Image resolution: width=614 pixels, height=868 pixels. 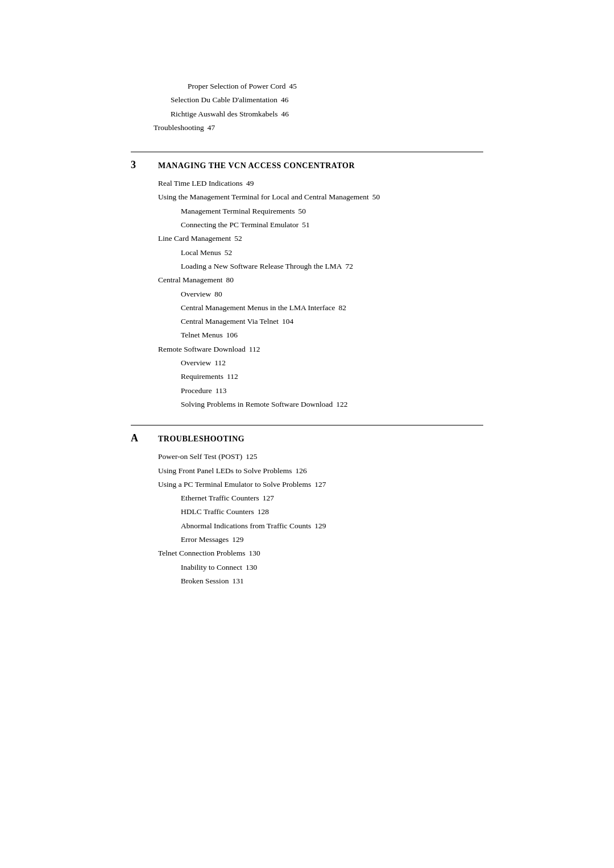 What do you see at coordinates (321, 239) in the screenshot?
I see `toc-item: Line Card Management52` at bounding box center [321, 239].